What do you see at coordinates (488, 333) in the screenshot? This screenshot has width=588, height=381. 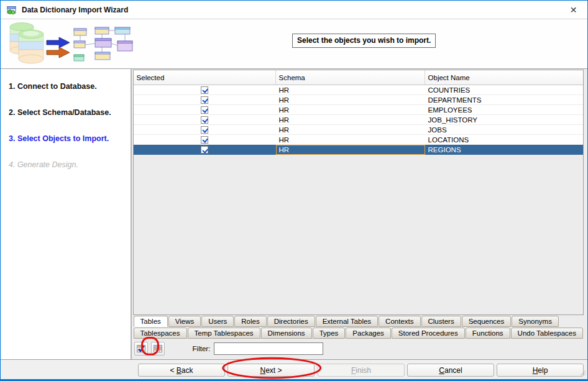 I see `tab-functions: Functions` at bounding box center [488, 333].